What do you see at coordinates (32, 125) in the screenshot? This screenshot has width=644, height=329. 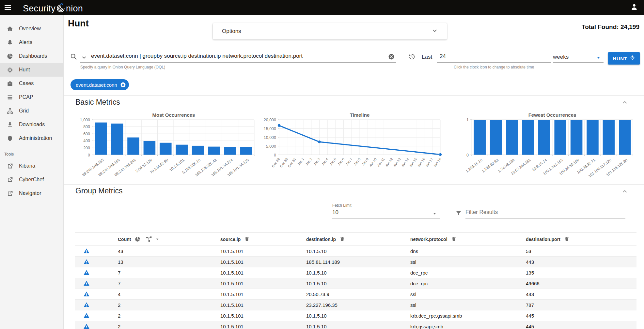 I see `sidebar-item-downloads: Downloads` at bounding box center [32, 125].